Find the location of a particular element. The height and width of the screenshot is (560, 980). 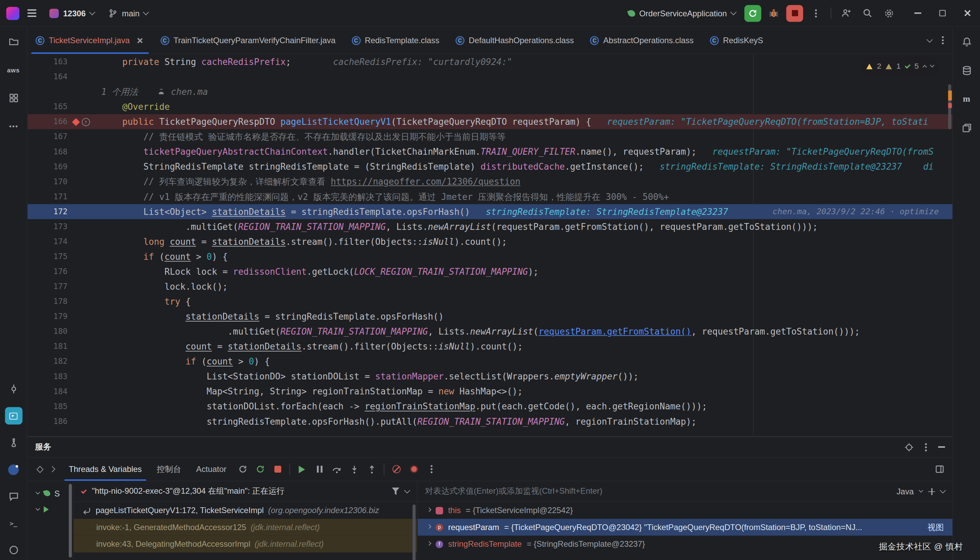

search-everywhere-button is located at coordinates (868, 13).